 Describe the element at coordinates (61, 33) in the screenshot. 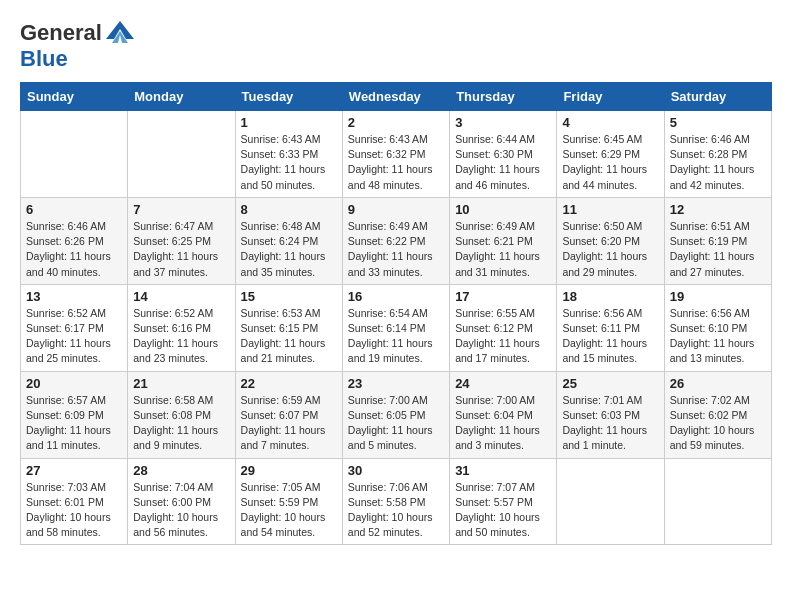

I see `logo-text-general: General` at that location.